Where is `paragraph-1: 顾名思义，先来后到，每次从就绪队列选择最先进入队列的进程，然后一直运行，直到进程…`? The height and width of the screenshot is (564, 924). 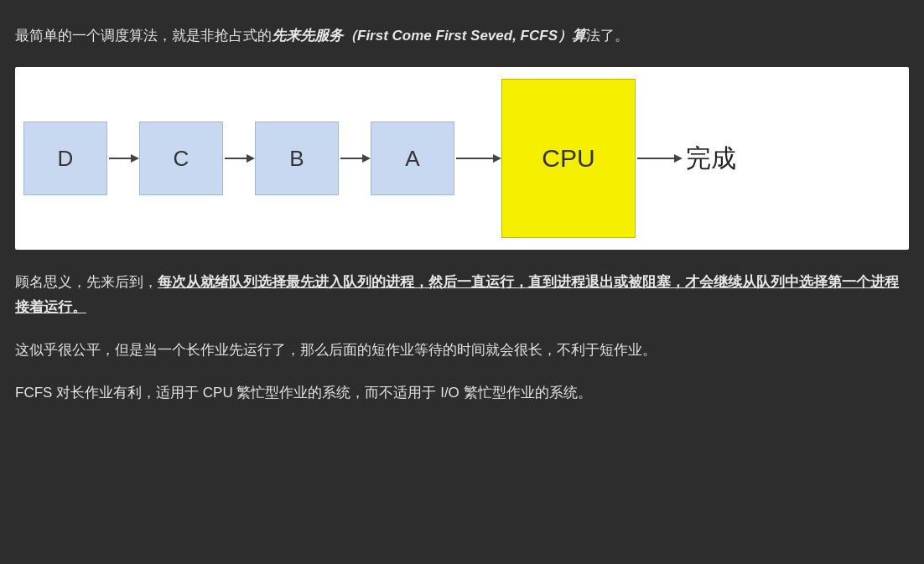 paragraph-1: 顾名思义，先来后到，每次从就绪队列选择最先进入队列的进程，然后一直运行，直到进程… is located at coordinates (462, 295).